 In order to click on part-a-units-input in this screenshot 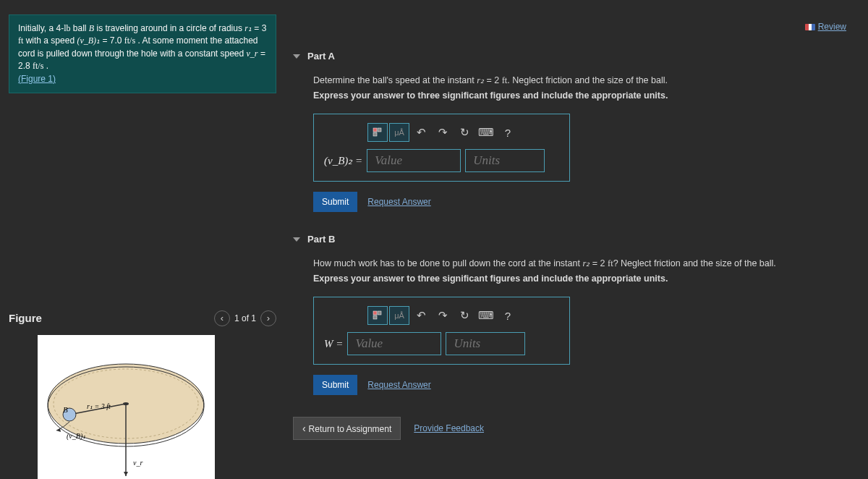, I will do `click(505, 161)`.